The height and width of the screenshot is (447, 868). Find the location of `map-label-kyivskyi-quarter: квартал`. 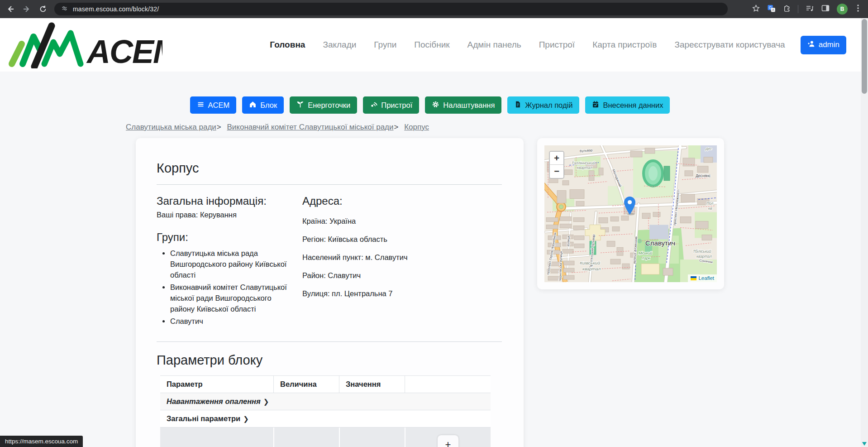

map-label-kyivskyi-quarter: квартал is located at coordinates (591, 269).